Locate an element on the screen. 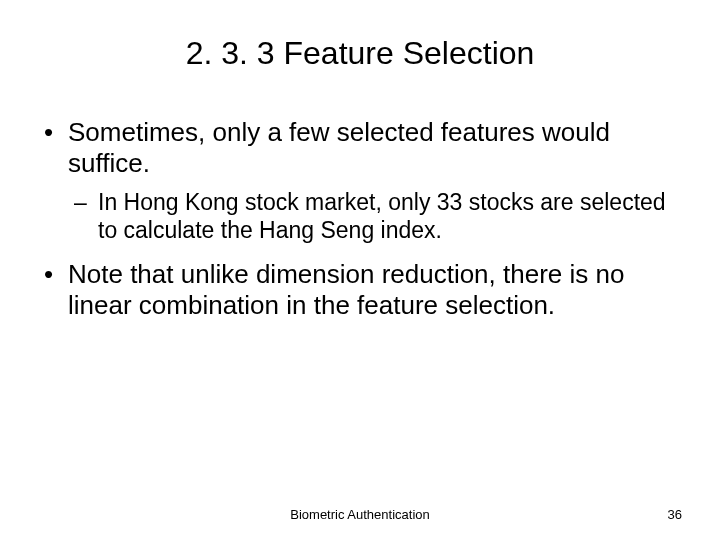 The width and height of the screenshot is (720, 540). footer-text: Biometric Authentication is located at coordinates (360, 514).